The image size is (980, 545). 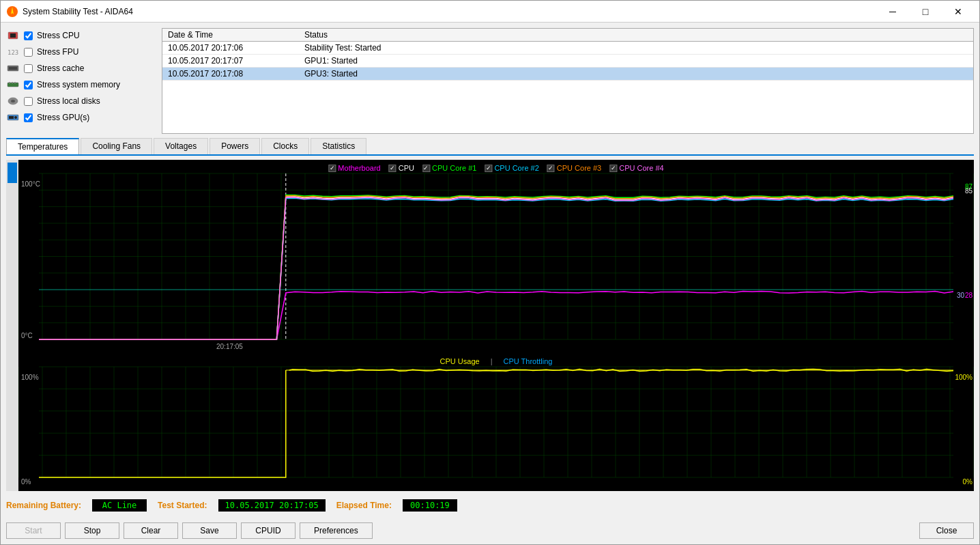 I want to click on usage-val-min: 0%, so click(x=968, y=482).